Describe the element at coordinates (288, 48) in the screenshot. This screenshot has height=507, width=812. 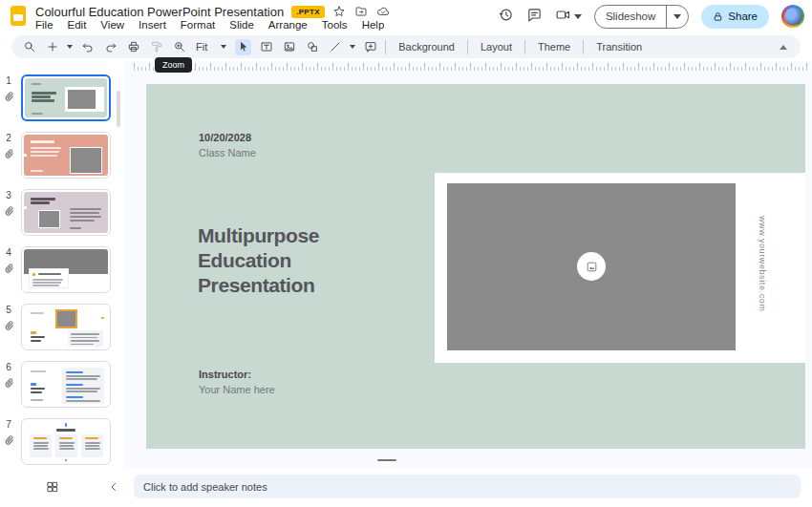
I see `insert-image-icon` at that location.